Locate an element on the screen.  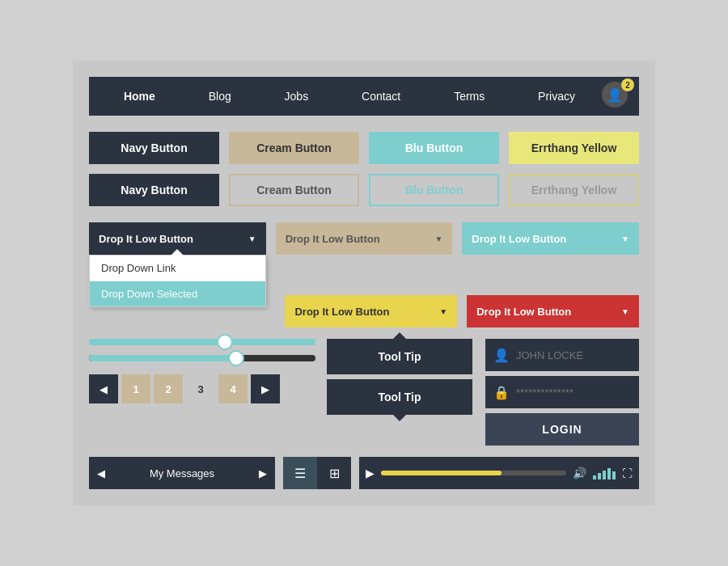
dropdown-left-arrow: ▼ is located at coordinates (252, 239).